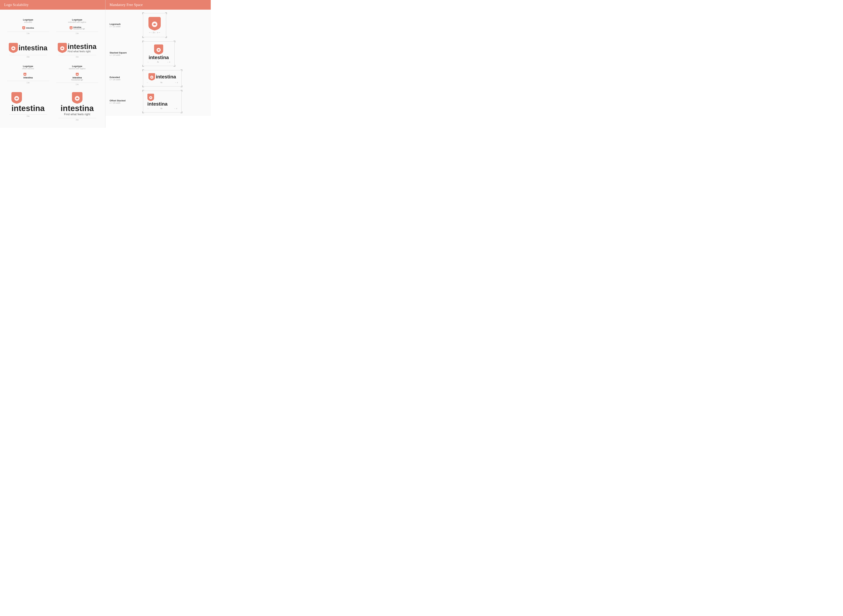 This screenshot has width=843, height=616. Describe the element at coordinates (24, 28) in the screenshot. I see `cat-shield-icon-small` at that location.